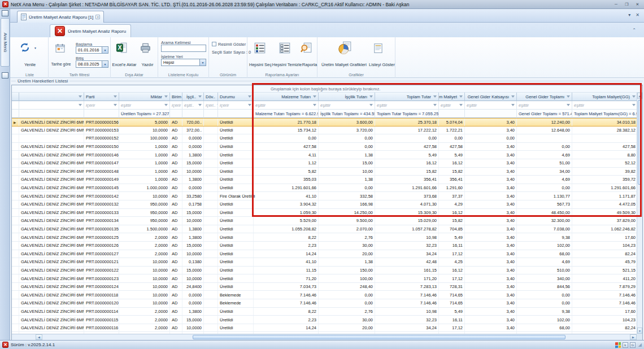  What do you see at coordinates (325, 139) in the screenshot?
I see `table-row: PRT.0000000152100,0000AD0,0000Üretildi0,…` at bounding box center [325, 139].